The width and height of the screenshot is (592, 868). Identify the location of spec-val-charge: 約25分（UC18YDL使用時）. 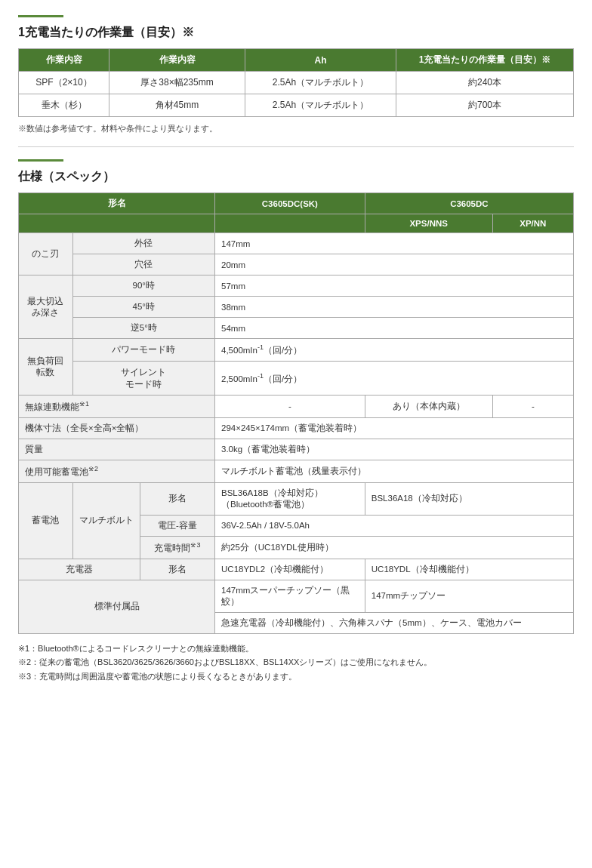
(394, 547).